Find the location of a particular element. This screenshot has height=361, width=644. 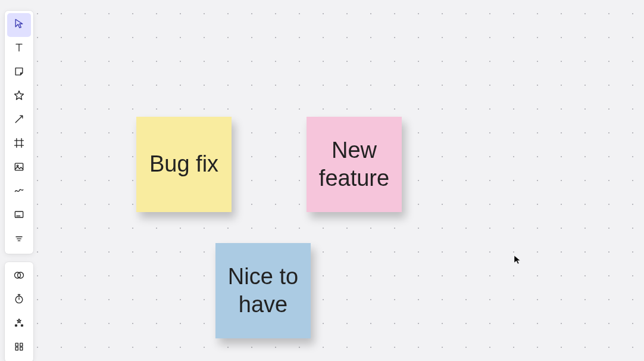

tool-stars is located at coordinates (19, 324).